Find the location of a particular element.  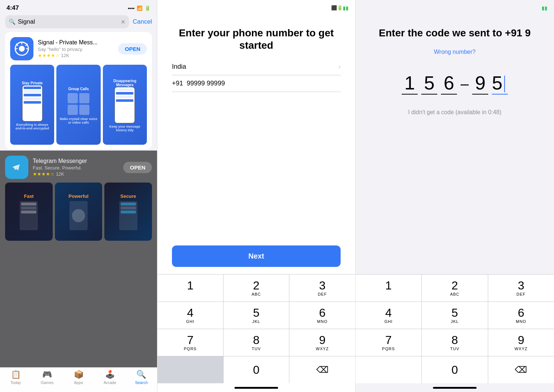

signal-battery-indicator: ▮▮ is located at coordinates (346, 8).